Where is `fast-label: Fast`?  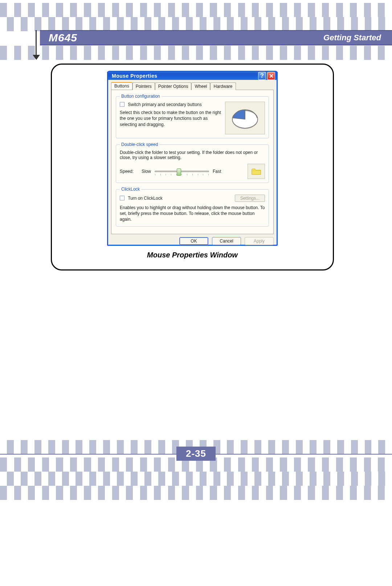 fast-label: Fast is located at coordinates (217, 171).